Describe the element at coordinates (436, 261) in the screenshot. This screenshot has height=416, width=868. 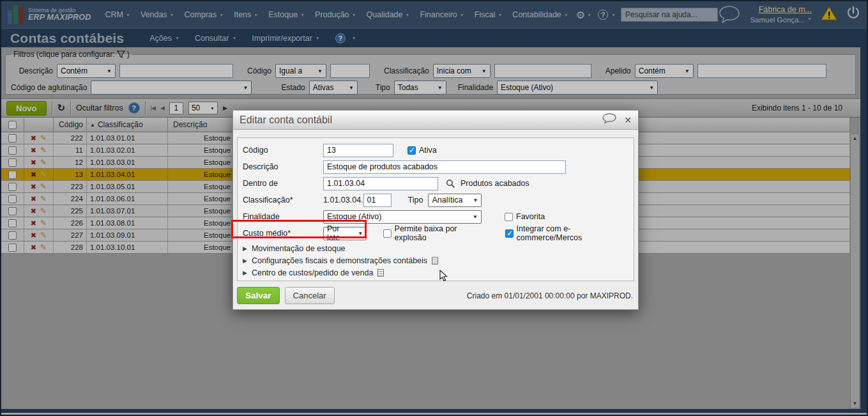
I see `section-toggle: ▶Configurações fiscais e demonstrações c…` at that location.